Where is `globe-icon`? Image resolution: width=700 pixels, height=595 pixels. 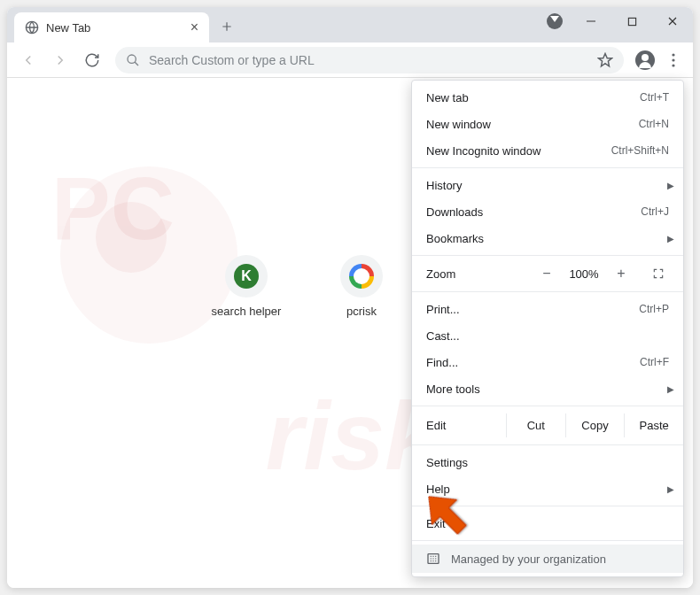
globe-icon is located at coordinates (32, 27).